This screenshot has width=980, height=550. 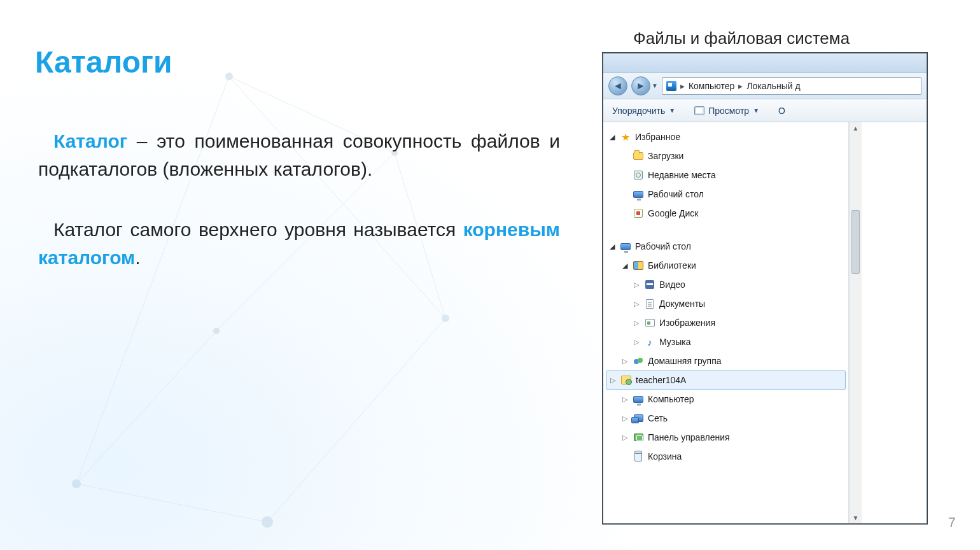 What do you see at coordinates (855, 323) in the screenshot?
I see `tree-scrollbar: ▲ ▼` at bounding box center [855, 323].